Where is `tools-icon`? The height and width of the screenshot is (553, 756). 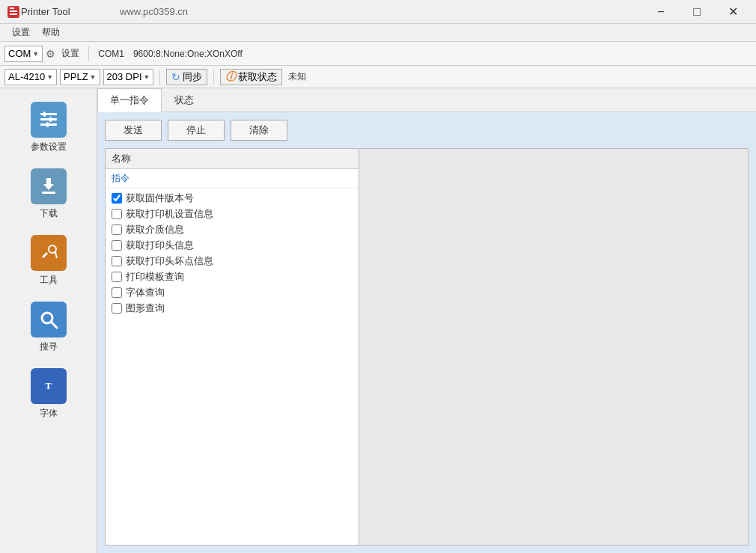
tools-icon is located at coordinates (49, 253).